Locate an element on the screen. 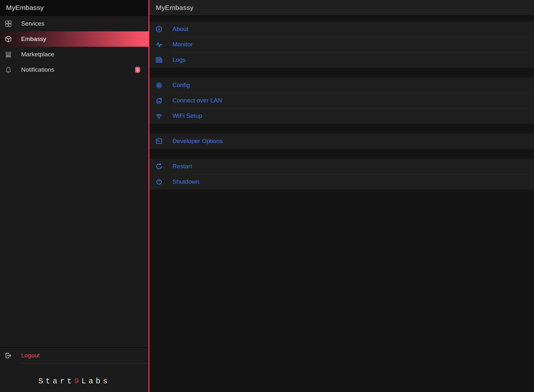 Image resolution: width=534 pixels, height=392 pixels. cog-icon is located at coordinates (159, 85).